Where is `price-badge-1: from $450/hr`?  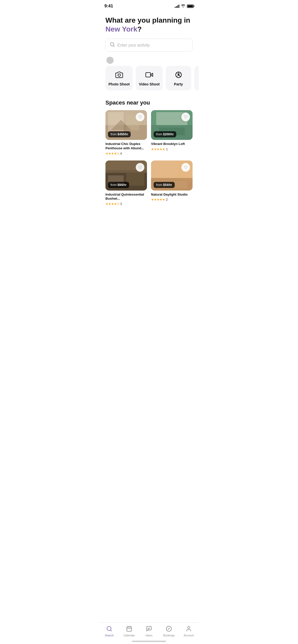
price-badge-1: from $450/hr is located at coordinates (119, 134).